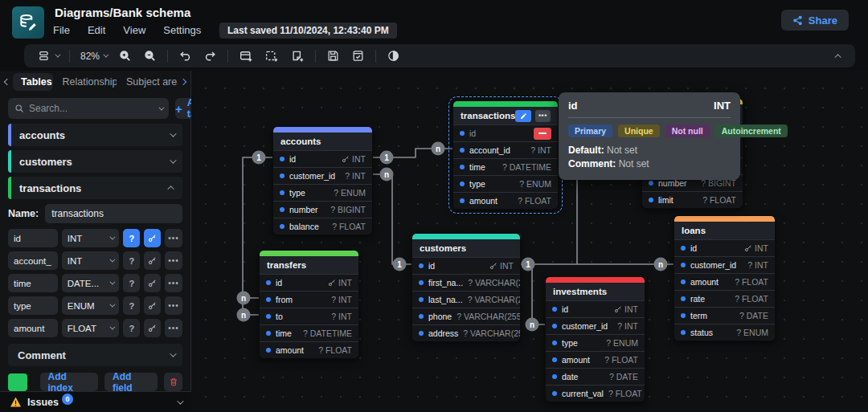 The height and width of the screenshot is (412, 868). Describe the element at coordinates (183, 82) in the screenshot. I see `chevron-right-icon` at that location.